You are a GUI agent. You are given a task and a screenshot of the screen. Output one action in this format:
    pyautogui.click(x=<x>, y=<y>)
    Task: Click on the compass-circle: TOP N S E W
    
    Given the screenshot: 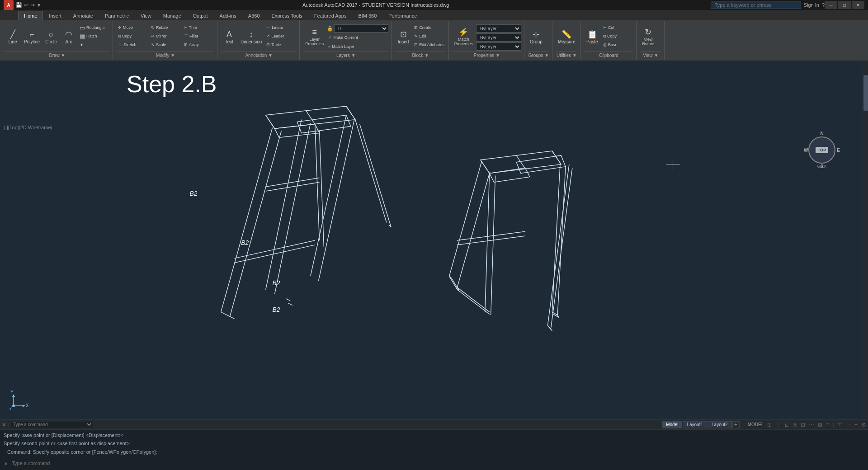 What is the action you would take?
    pyautogui.click(x=822, y=150)
    